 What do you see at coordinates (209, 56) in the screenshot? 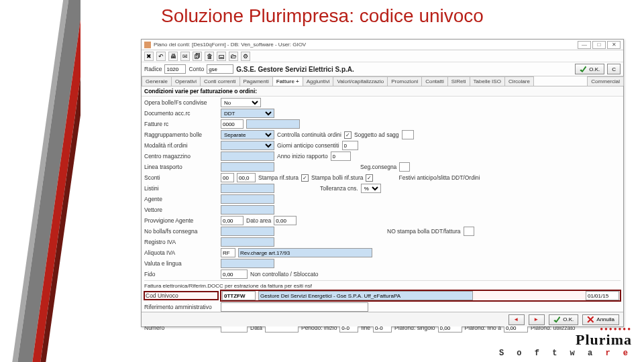
I see `tool-delete-icon: 🗑` at bounding box center [209, 56].